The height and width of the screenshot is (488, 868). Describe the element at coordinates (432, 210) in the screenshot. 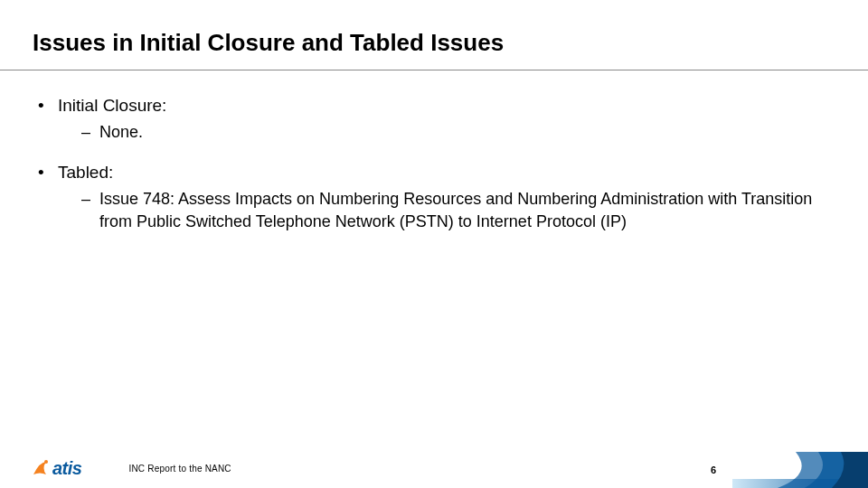

I see `section-item: Issue 748: Assess Impacts on Numbering R…` at that location.